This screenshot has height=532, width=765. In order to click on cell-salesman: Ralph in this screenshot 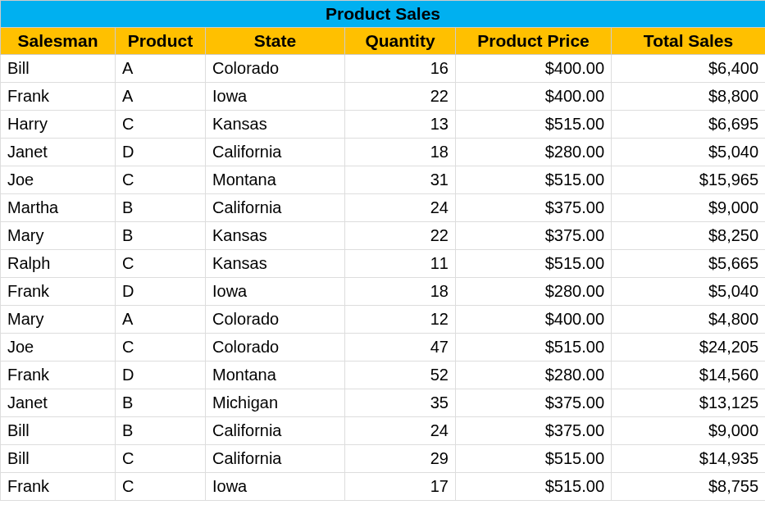, I will do `click(58, 264)`.